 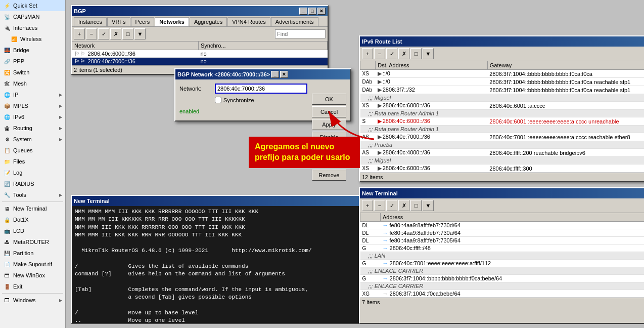 What do you see at coordinates (140, 34) in the screenshot?
I see `filter-btn: ▼` at bounding box center [140, 34].